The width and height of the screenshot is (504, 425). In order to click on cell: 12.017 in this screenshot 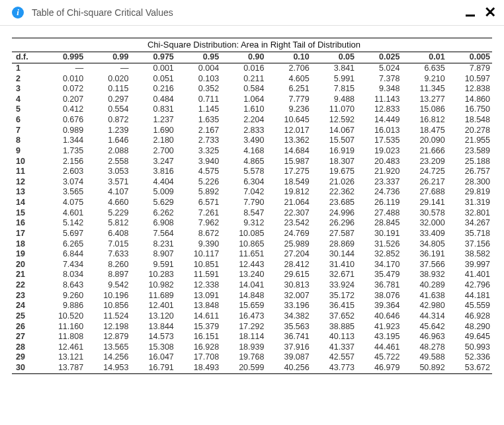, I will do `click(288, 131)`.